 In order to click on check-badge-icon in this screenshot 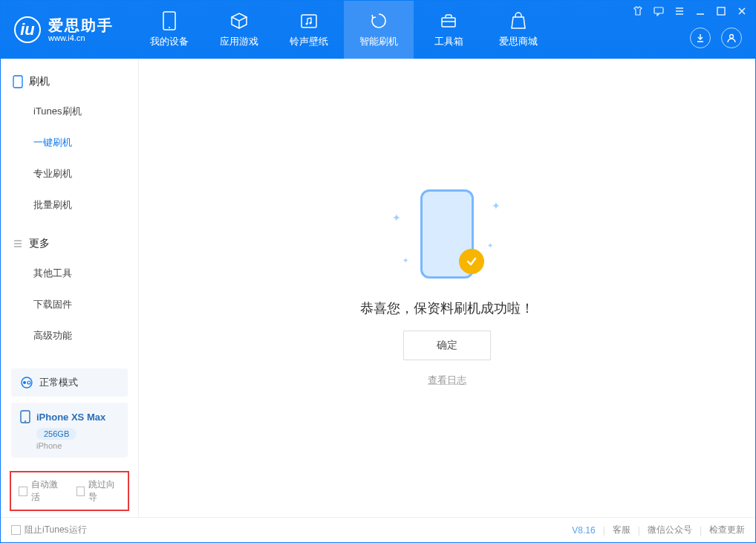, I will do `click(472, 261)`.